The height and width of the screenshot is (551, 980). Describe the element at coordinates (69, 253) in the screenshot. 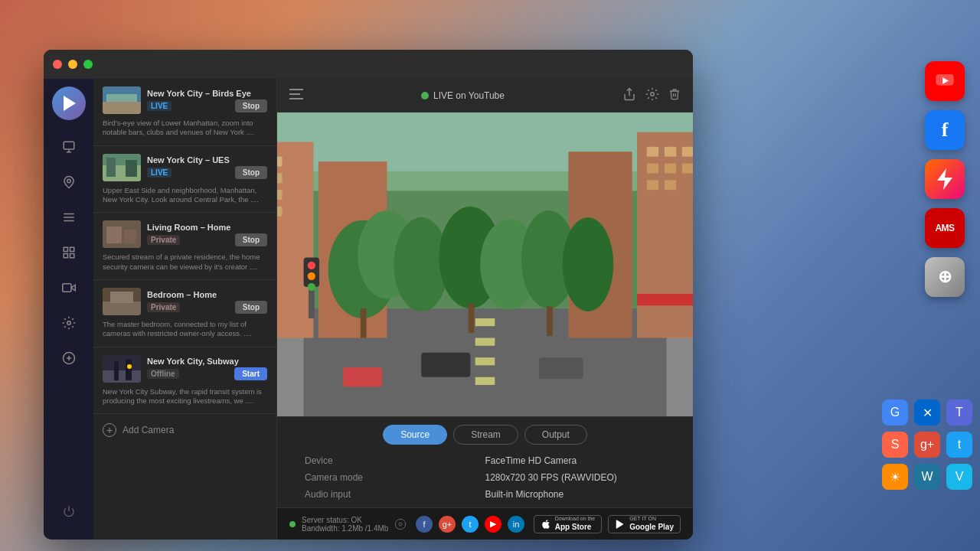

I see `sidebar-item-grid` at that location.